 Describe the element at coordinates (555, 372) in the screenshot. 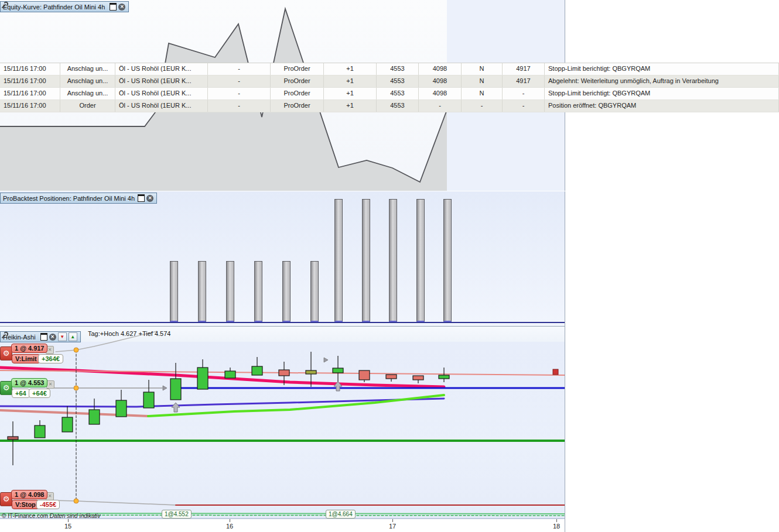

I see `line-end-handle` at that location.